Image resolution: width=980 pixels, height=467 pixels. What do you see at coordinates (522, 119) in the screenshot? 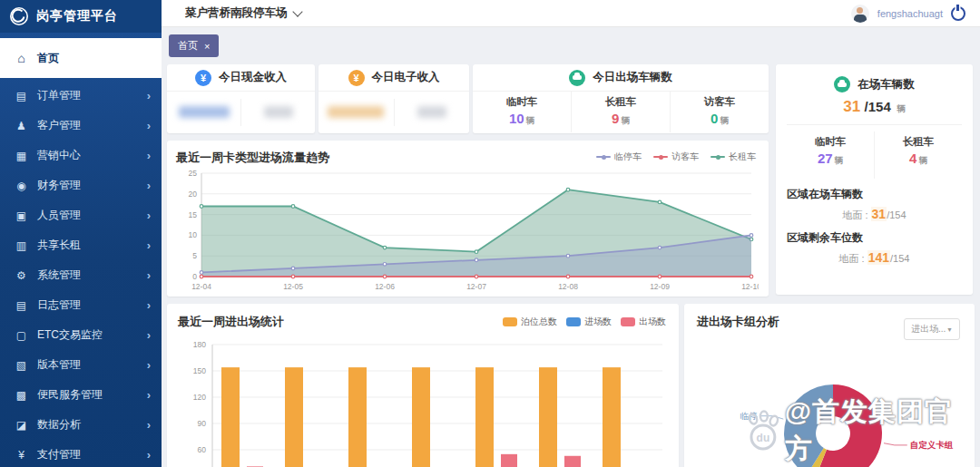
I see `stat-value: 10辆` at bounding box center [522, 119].